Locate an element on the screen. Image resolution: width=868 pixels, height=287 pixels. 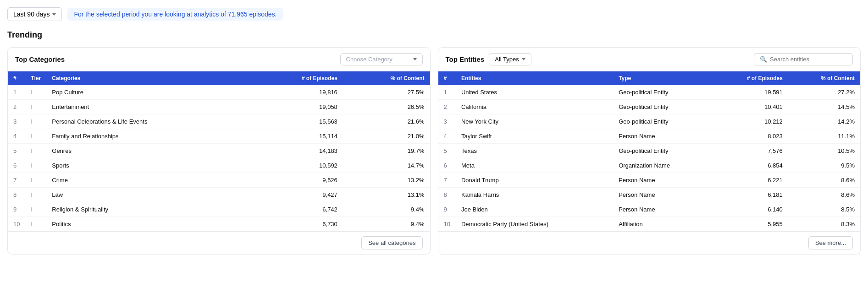
entities-panel-title: Top Entities is located at coordinates (465, 60).